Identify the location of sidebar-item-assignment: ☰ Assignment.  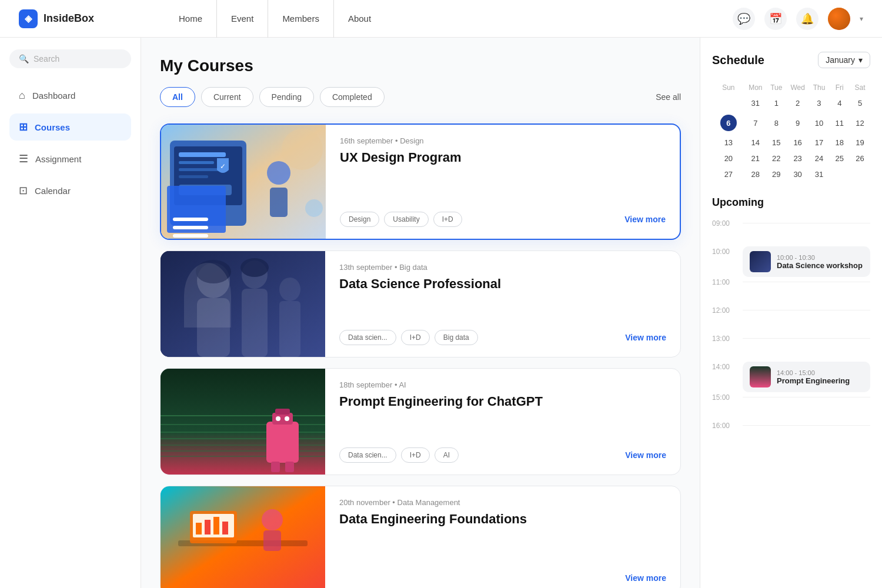
(71, 159).